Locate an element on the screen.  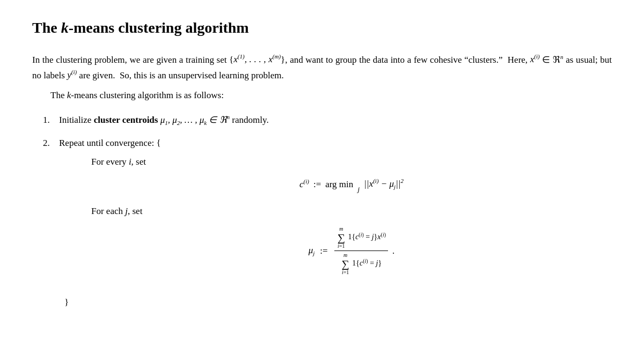
mu-lhs: μj is located at coordinates (312, 251).